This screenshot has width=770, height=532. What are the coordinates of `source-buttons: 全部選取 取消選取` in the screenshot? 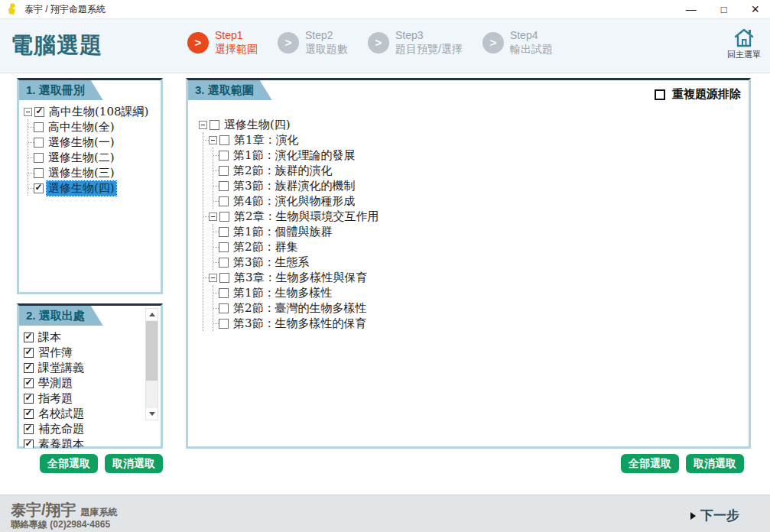 It's located at (90, 463).